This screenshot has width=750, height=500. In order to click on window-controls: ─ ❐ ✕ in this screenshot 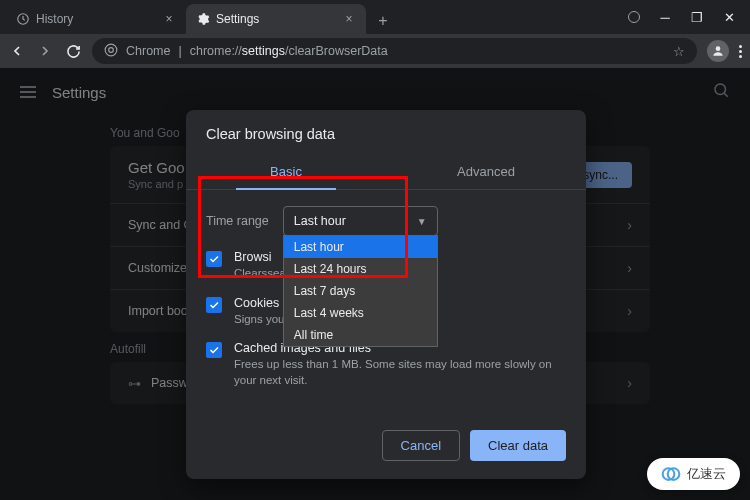, I will do `click(689, 17)`.